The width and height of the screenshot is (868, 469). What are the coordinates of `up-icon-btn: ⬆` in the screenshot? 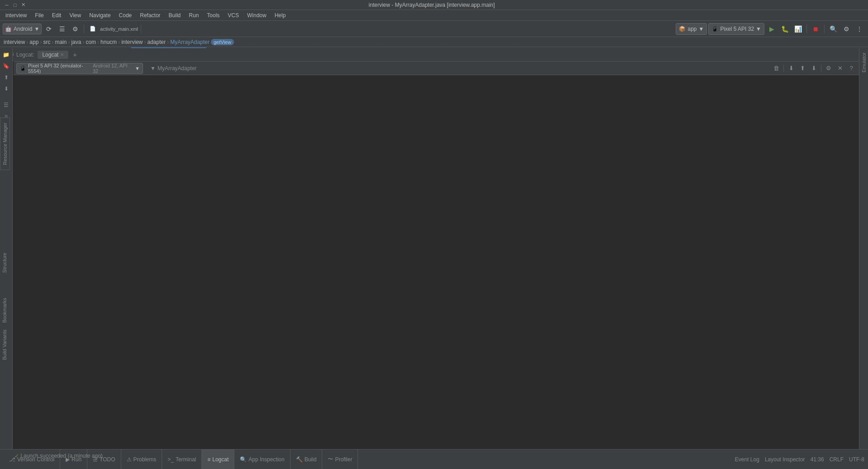 It's located at (6, 77).